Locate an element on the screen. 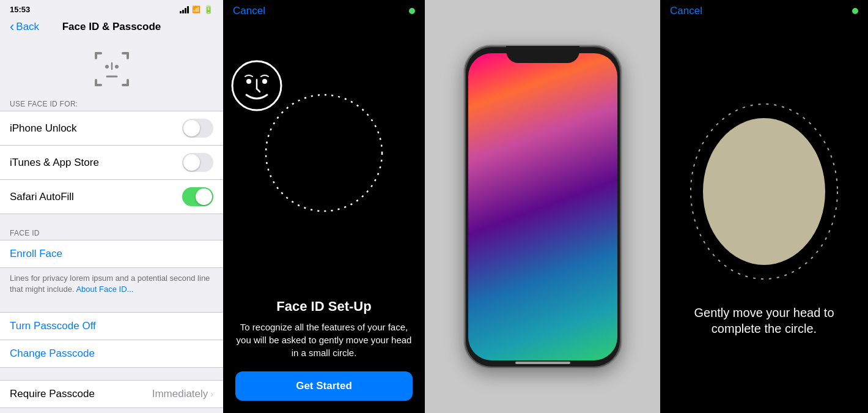 The height and width of the screenshot is (413, 868). setup-description: To recognize all the features of your fa… is located at coordinates (324, 340).